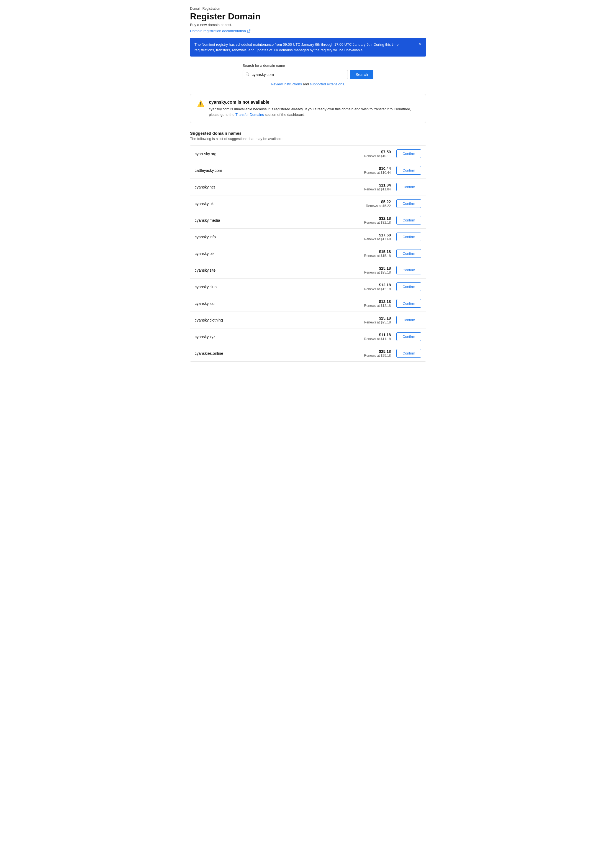  What do you see at coordinates (377, 152) in the screenshot?
I see `domain-price: $7.50` at bounding box center [377, 152].